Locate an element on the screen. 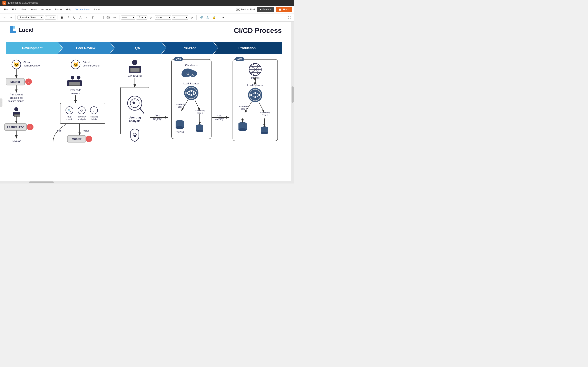 The width and height of the screenshot is (588, 367). svg-text: Peer Review is located at coordinates (86, 48).